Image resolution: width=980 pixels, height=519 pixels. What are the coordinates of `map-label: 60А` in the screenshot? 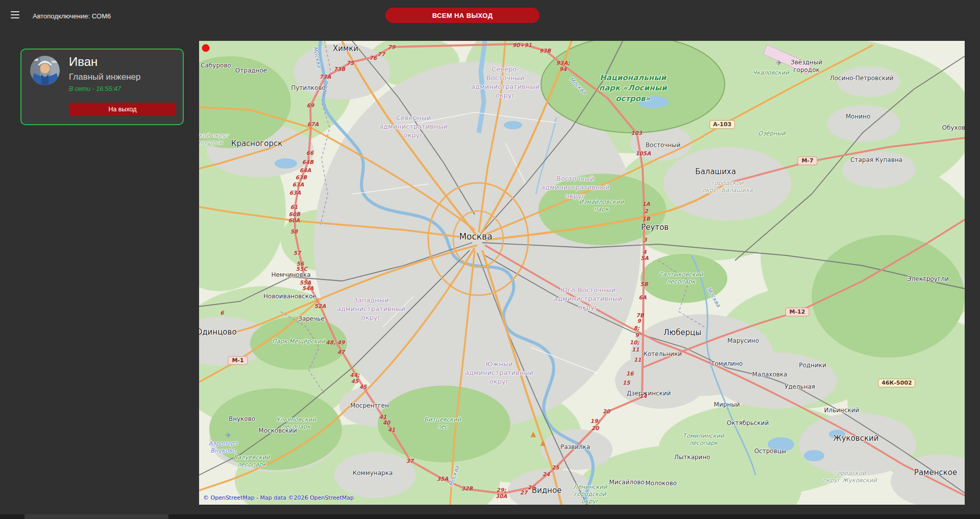 It's located at (294, 220).